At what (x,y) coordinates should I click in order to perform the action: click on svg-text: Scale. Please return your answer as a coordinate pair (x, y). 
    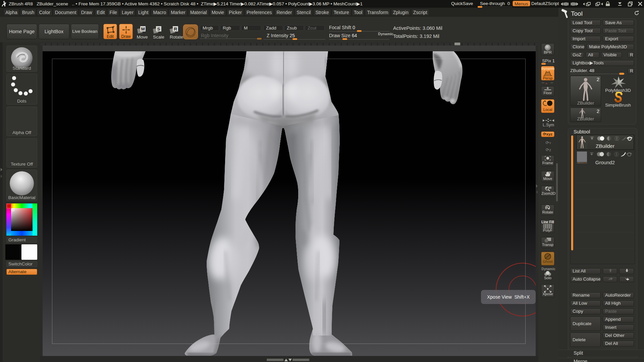
    Looking at the image, I should click on (159, 37).